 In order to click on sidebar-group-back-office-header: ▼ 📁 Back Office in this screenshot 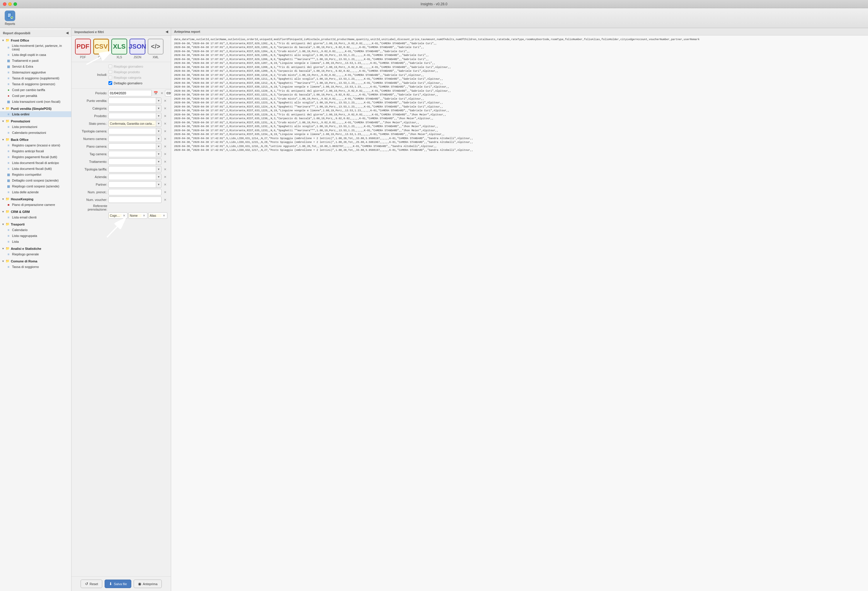, I will do `click(36, 140)`.